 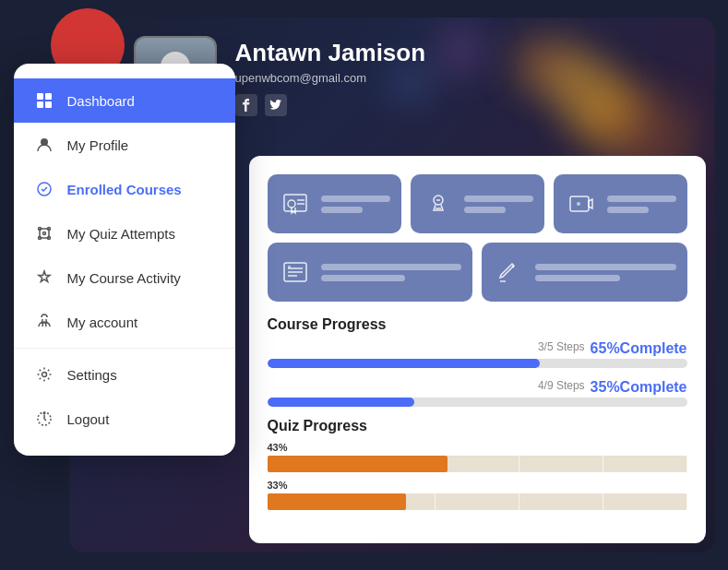 I want to click on certificate-icon, so click(x=295, y=204).